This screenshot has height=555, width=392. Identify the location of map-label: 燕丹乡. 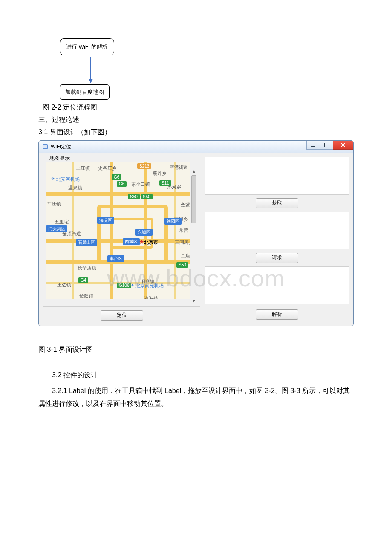
(159, 173).